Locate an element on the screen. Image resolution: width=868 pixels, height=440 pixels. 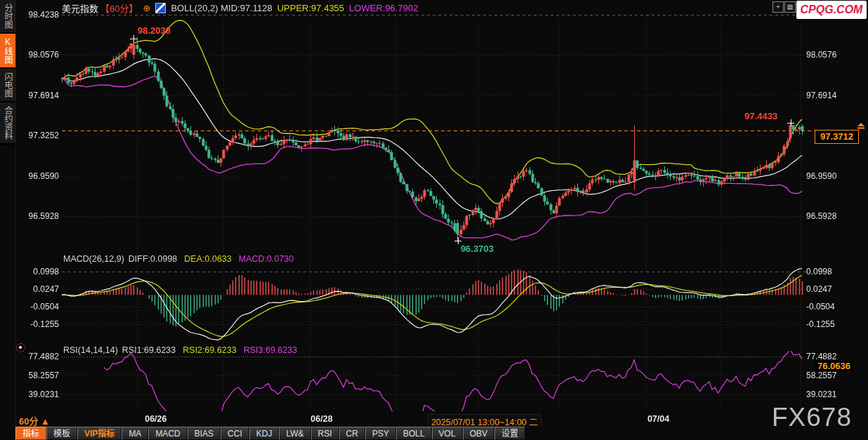
toolbar-item-template: 模板 is located at coordinates (62, 434).